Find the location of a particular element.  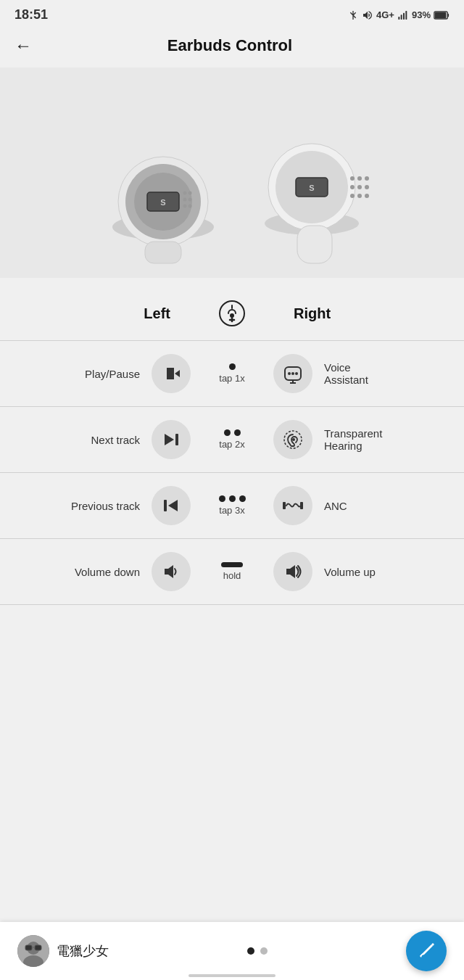

fab-edit-button is located at coordinates (426, 951).